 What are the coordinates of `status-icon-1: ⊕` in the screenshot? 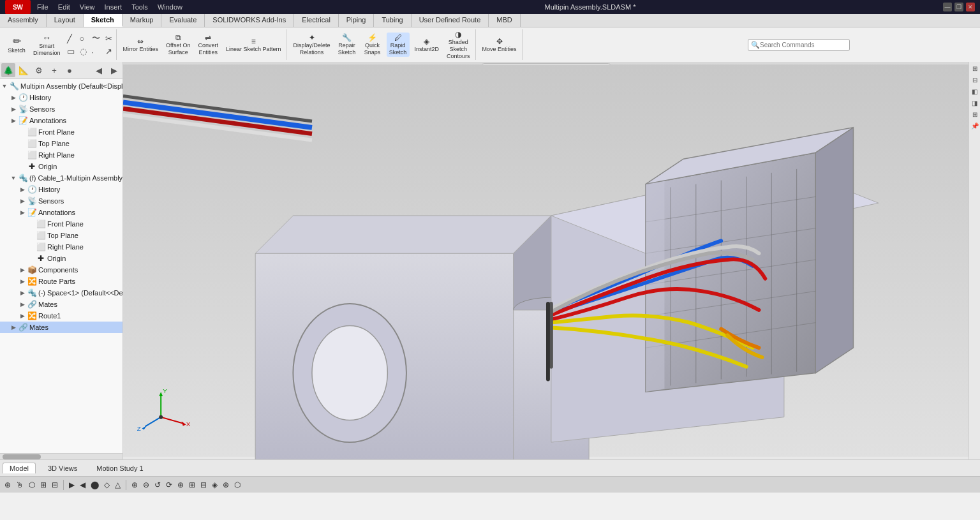 It's located at (8, 485).